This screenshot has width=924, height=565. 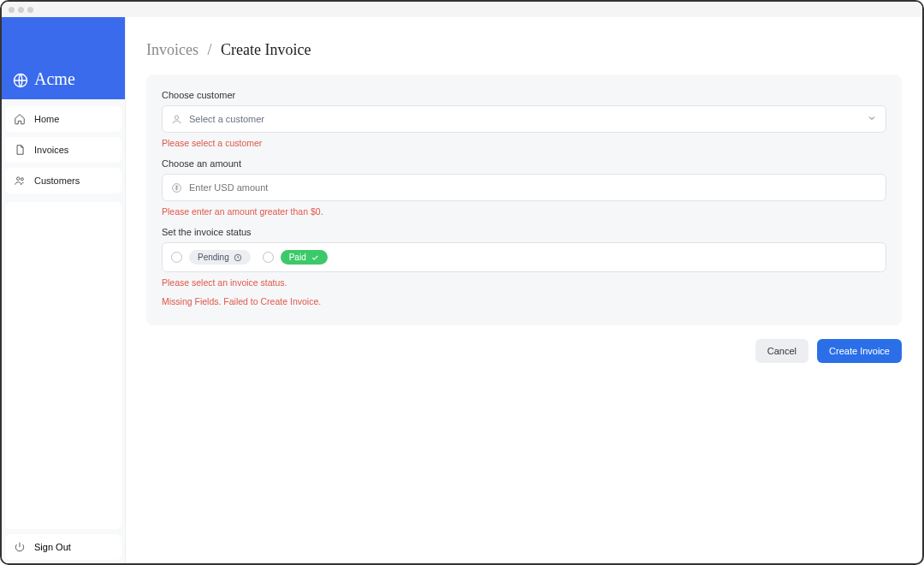 What do you see at coordinates (176, 120) in the screenshot?
I see `user-icon` at bounding box center [176, 120].